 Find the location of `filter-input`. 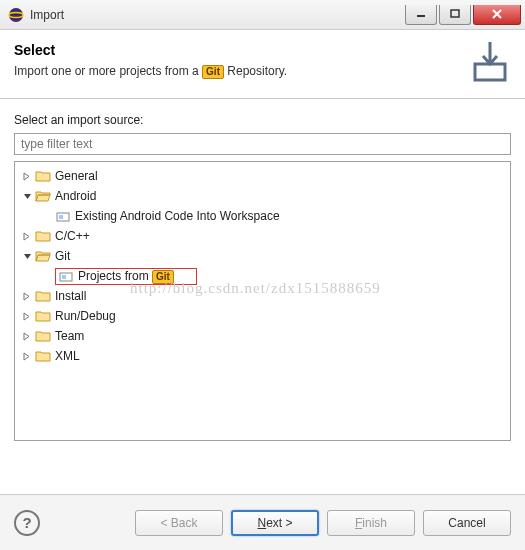

filter-input is located at coordinates (262, 144).